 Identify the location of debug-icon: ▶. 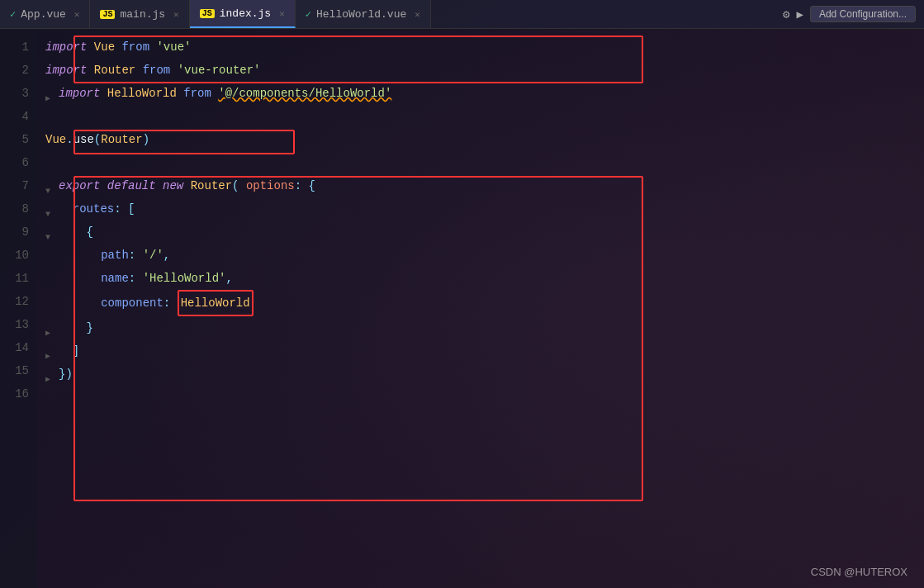
(799, 15).